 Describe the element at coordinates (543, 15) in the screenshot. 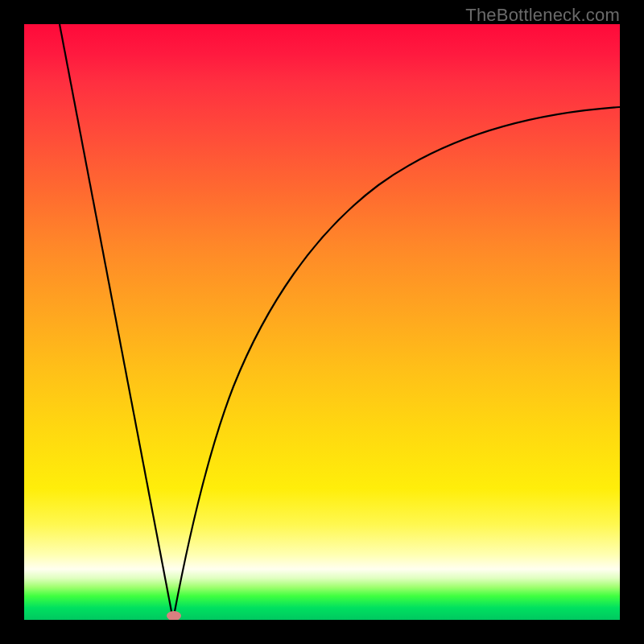

I see `watermark-text: TheBottleneck.com` at that location.